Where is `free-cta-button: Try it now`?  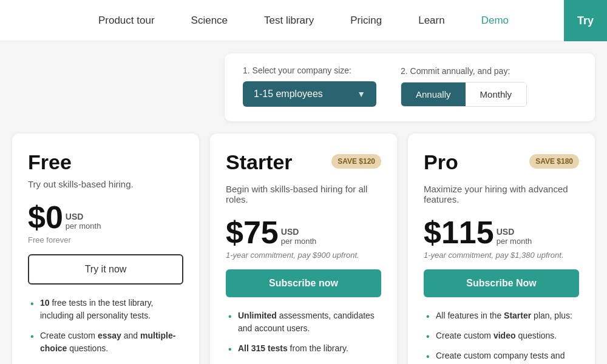
free-cta-button: Try it now is located at coordinates (106, 269).